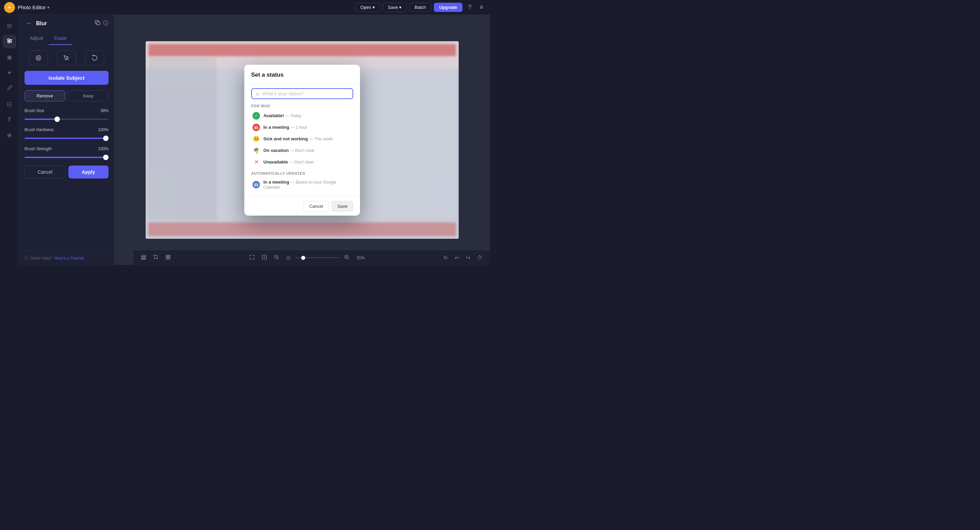  Describe the element at coordinates (312, 257) in the screenshot. I see `bottom-bar: ⊙ 31% ↻ ↩ ↪ ⏱` at that location.